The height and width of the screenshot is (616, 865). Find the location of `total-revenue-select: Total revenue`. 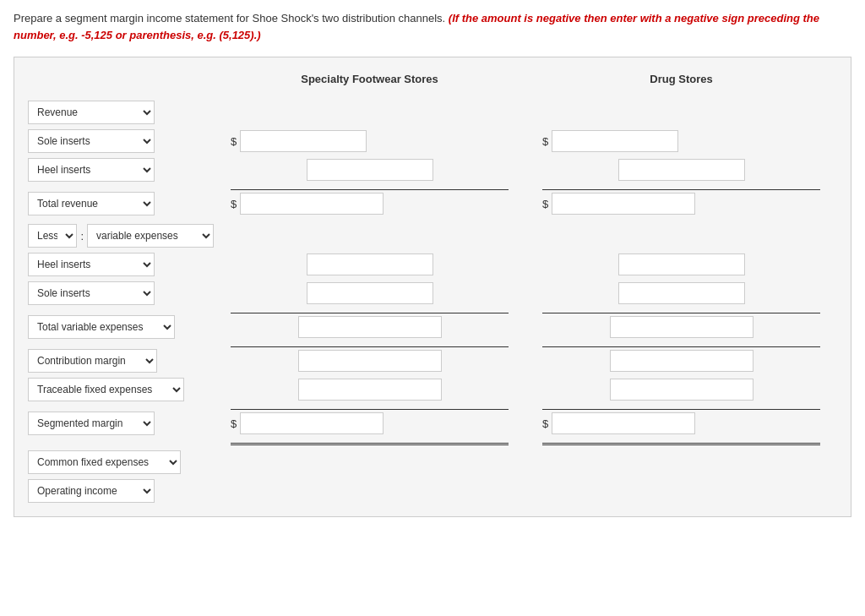

total-revenue-select: Total revenue is located at coordinates (91, 204).